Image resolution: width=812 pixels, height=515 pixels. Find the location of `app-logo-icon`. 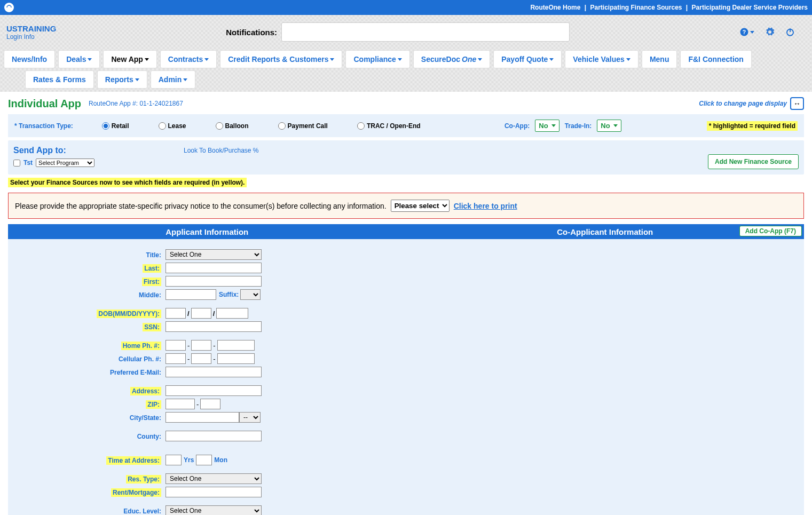

app-logo-icon is located at coordinates (9, 7).